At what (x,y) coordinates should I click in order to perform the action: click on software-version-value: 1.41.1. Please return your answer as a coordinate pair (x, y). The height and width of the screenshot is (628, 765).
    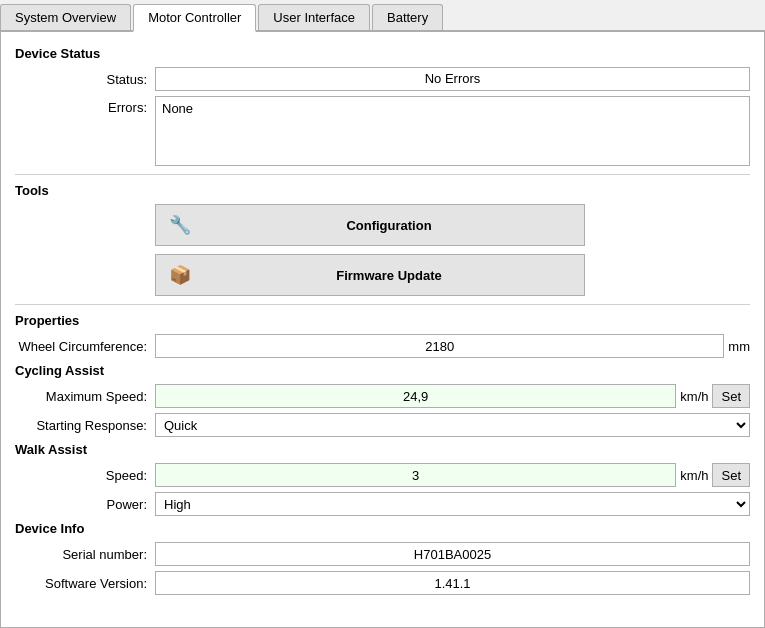
    Looking at the image, I should click on (452, 583).